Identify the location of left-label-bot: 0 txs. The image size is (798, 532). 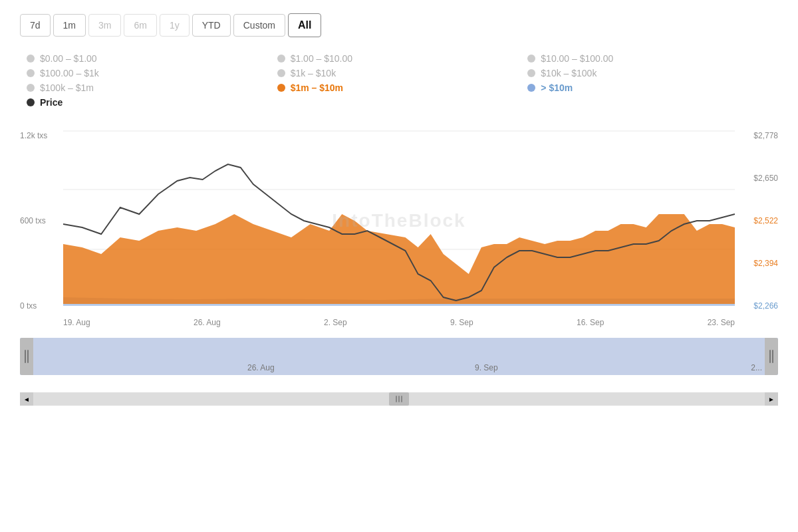
(40, 306).